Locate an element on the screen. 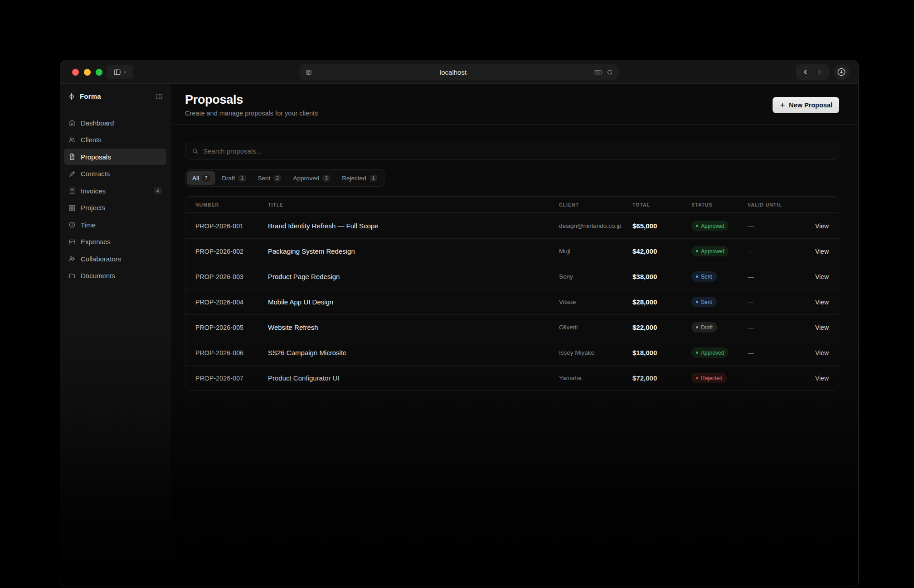  sidebar-nav: Dashboard Clients Proposals Contracts is located at coordinates (115, 199).